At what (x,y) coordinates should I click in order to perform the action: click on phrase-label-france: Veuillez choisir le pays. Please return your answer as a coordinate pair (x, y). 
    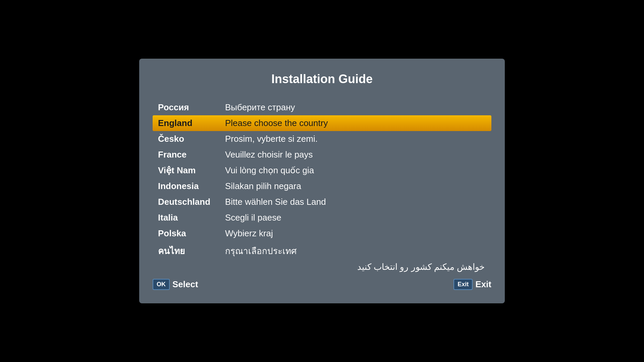
    Looking at the image, I should click on (269, 155).